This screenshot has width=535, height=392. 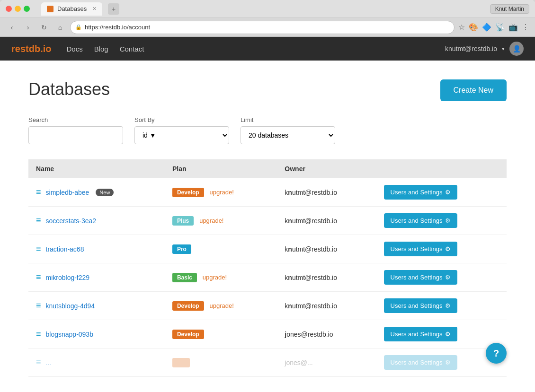 I want to click on db-name-link: knutsblogg-4d94, so click(x=71, y=306).